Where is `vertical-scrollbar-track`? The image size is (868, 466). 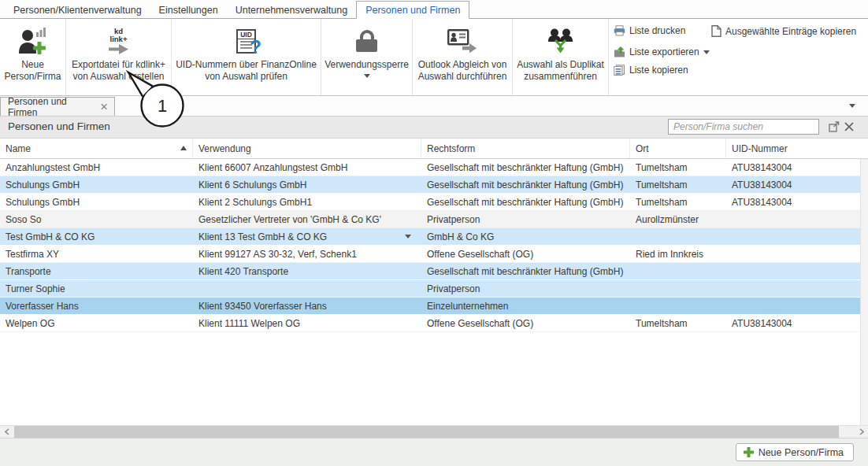 vertical-scrollbar-track is located at coordinates (864, 292).